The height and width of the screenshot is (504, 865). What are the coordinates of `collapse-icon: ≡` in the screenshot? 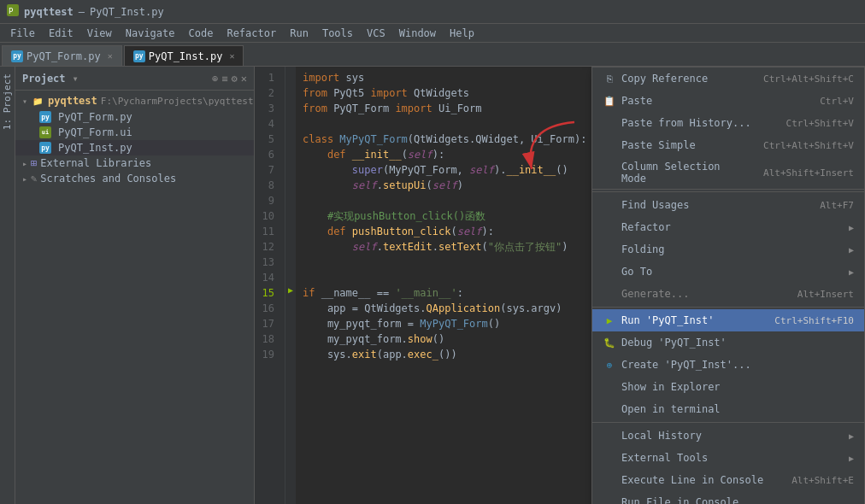 It's located at (224, 79).